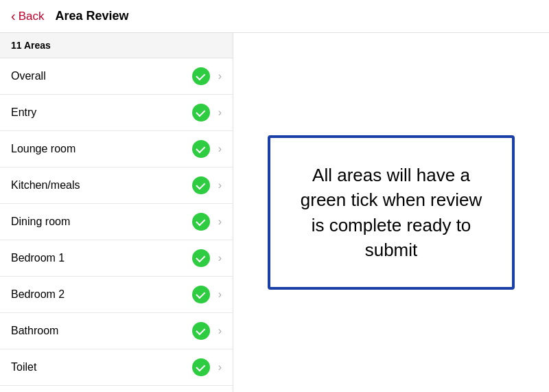 Image resolution: width=549 pixels, height=392 pixels. What do you see at coordinates (117, 389) in the screenshot?
I see `list-item: Laundry›` at bounding box center [117, 389].